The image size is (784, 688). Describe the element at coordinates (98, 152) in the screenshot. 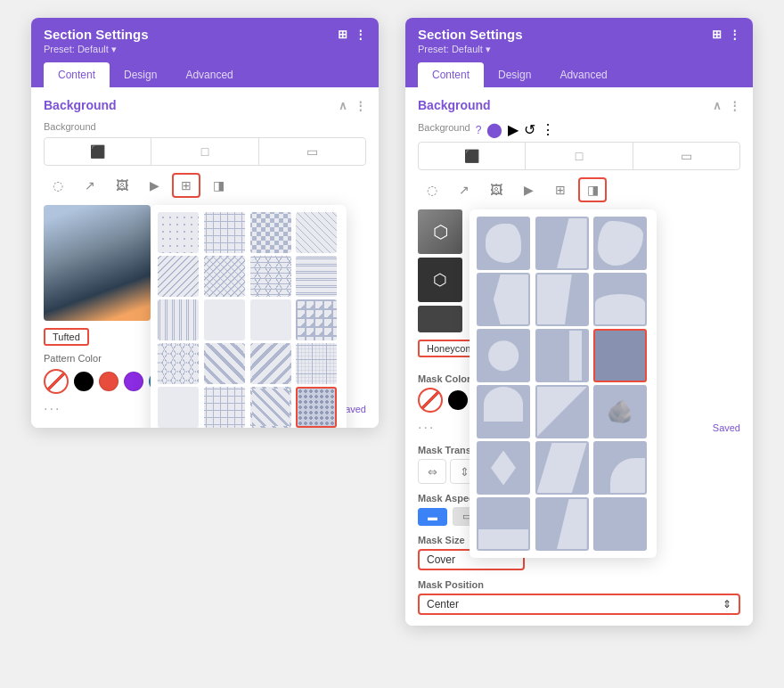

I see `bg-type-color: ⬛` at that location.